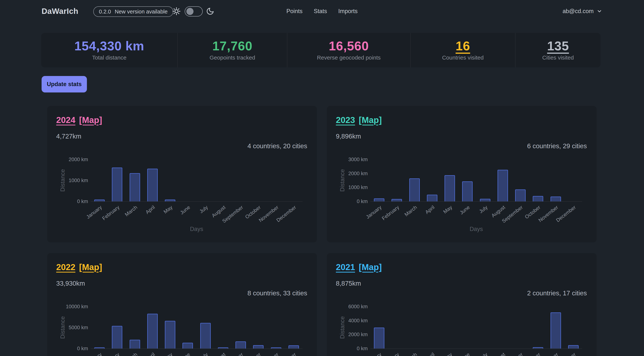  Describe the element at coordinates (68, 180) in the screenshot. I see `y-axis-tick: 1000 km` at that location.